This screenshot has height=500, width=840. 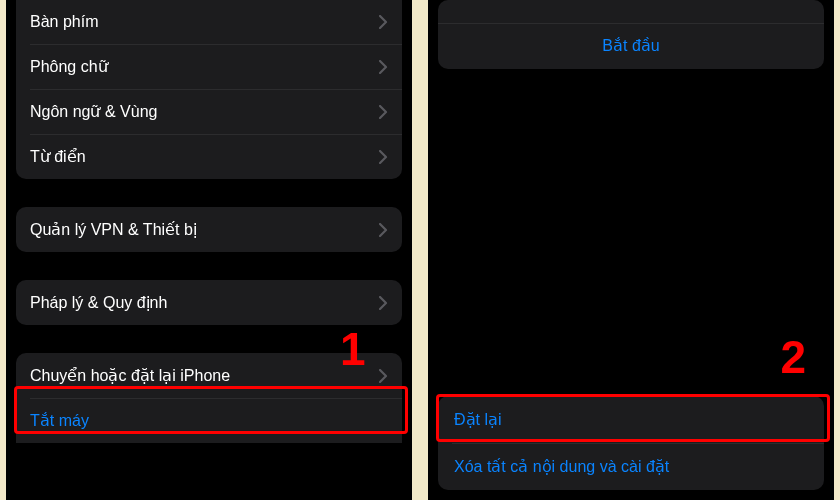 I want to click on settings-group-vpn: Quản lý VPN & Thiết bị, so click(x=209, y=230).